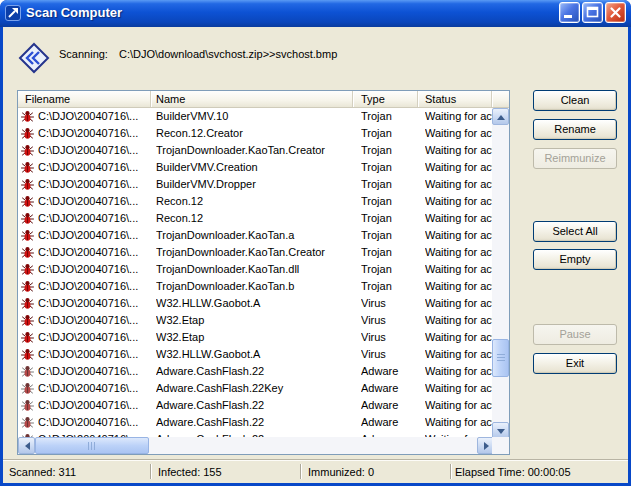 Image resolution: width=631 pixels, height=486 pixels. Describe the element at coordinates (256, 446) in the screenshot. I see `horizontal-scrollbar` at that location.